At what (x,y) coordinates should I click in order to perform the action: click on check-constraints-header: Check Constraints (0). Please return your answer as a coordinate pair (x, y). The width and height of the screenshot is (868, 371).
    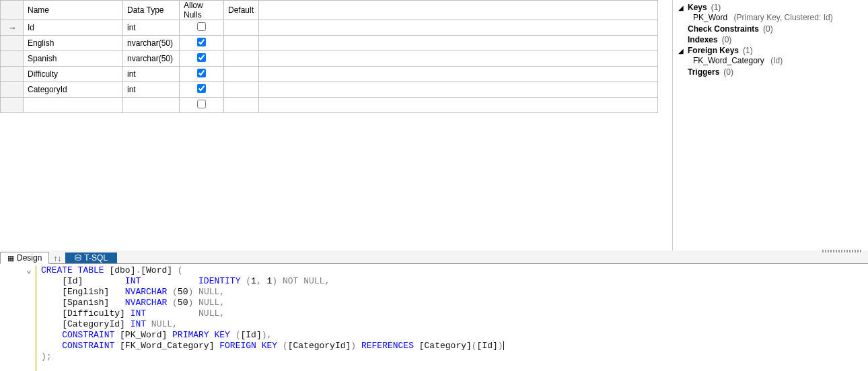
    Looking at the image, I should click on (770, 29).